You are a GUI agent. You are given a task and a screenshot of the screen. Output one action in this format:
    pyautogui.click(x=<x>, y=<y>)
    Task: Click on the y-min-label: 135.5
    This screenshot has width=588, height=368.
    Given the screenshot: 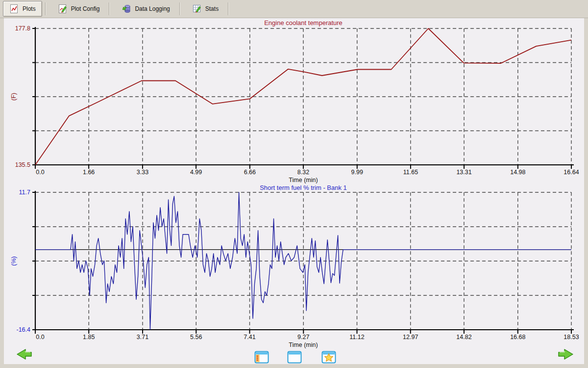 What is the action you would take?
    pyautogui.click(x=23, y=165)
    